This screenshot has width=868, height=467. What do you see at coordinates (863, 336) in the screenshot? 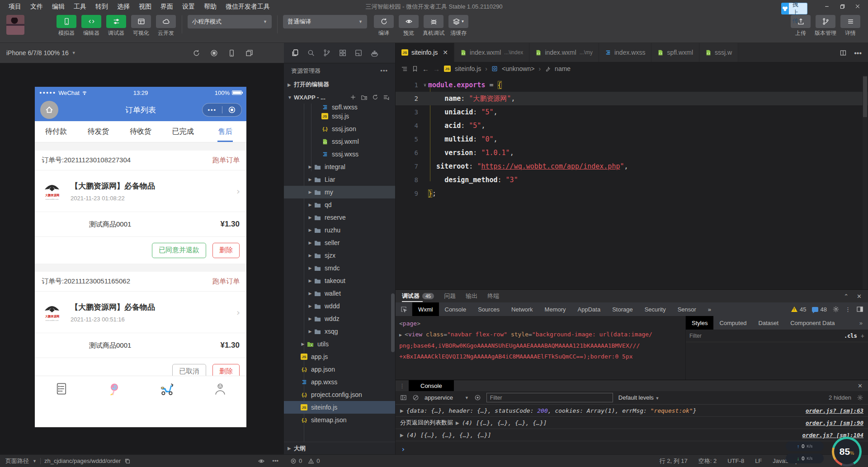
I see `add-style-button: +` at bounding box center [863, 336].